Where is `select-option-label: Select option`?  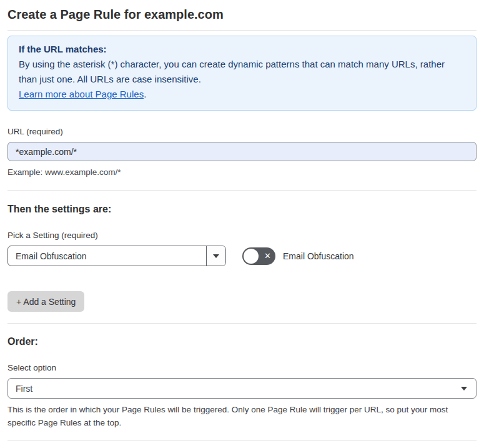
select-option-label: Select option is located at coordinates (242, 367).